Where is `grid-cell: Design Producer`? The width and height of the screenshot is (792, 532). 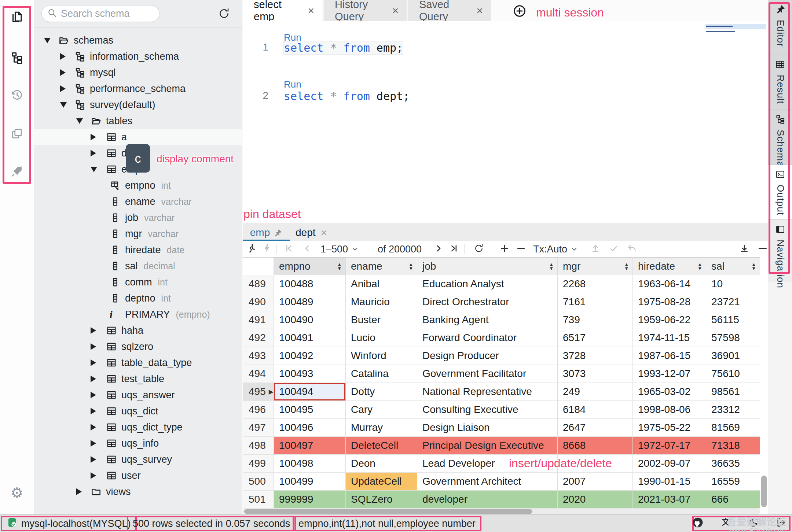 grid-cell: Design Producer is located at coordinates (488, 356).